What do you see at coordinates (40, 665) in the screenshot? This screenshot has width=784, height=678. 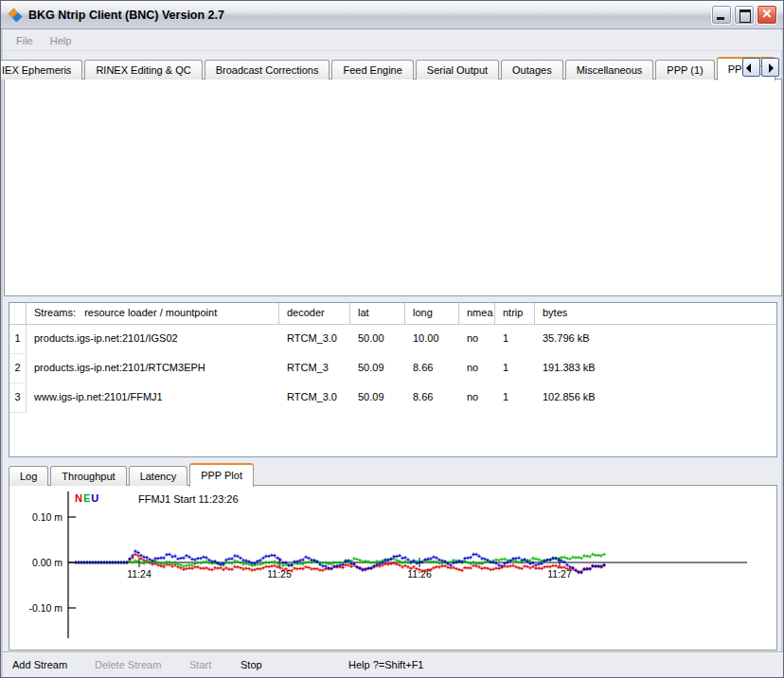 I see `add-stream-button: Add Stream` at bounding box center [40, 665].